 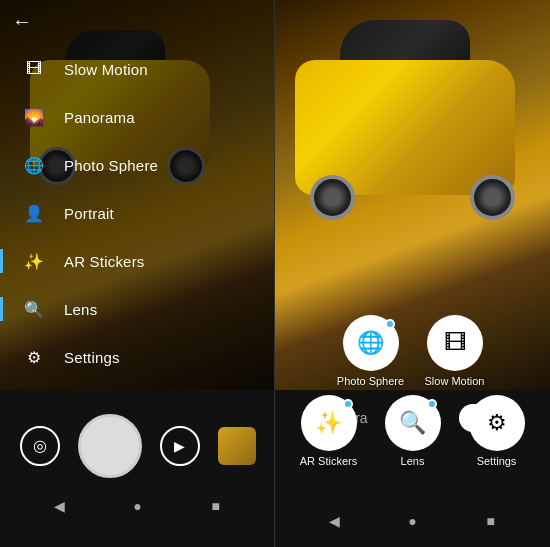 What do you see at coordinates (371, 343) in the screenshot?
I see `photo-sphere-circle: 🌐` at bounding box center [371, 343].